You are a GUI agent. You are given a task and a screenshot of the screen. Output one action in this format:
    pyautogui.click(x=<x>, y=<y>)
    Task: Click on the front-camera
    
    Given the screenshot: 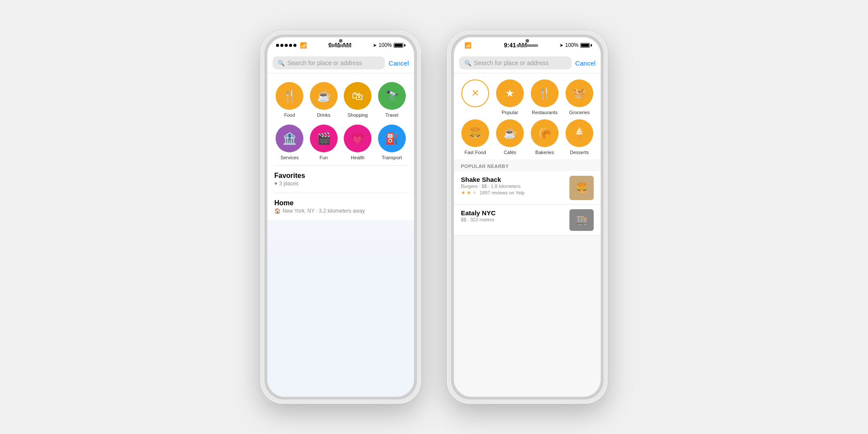 What is the action you would take?
    pyautogui.click(x=341, y=41)
    